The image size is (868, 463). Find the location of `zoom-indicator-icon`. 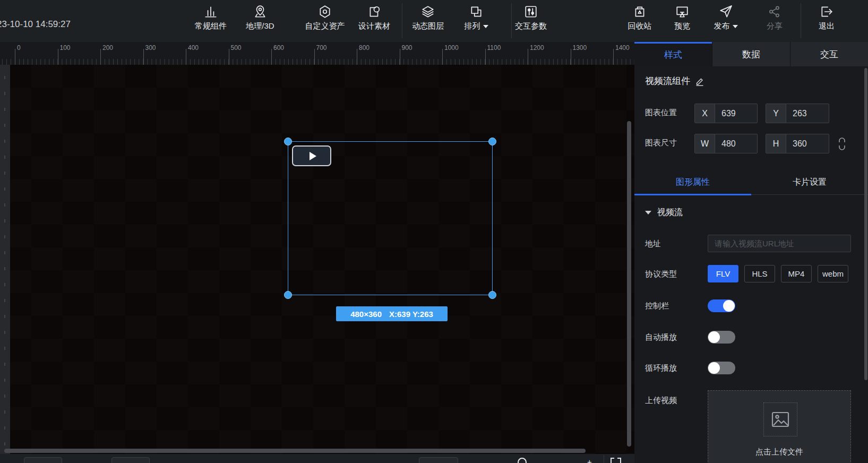

zoom-indicator-icon is located at coordinates (522, 460).